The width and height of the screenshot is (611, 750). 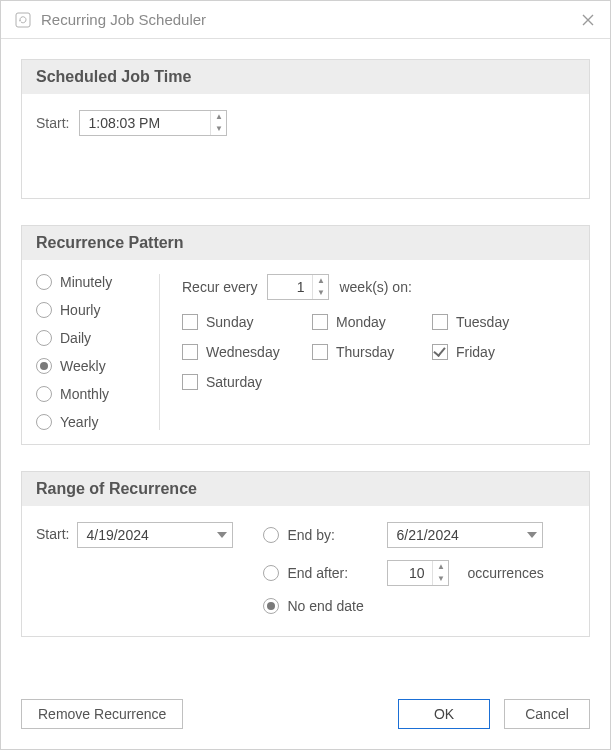 What do you see at coordinates (247, 322) in the screenshot?
I see `checkbox-sunday: Sunday` at bounding box center [247, 322].